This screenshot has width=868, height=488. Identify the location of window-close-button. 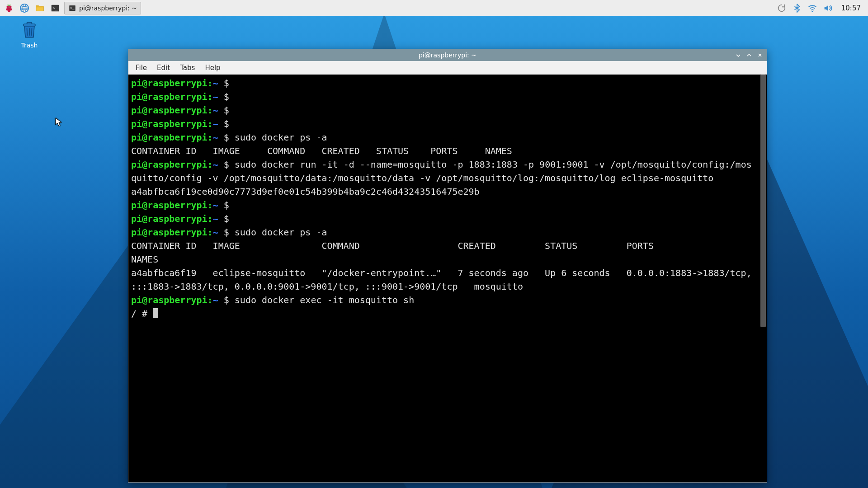
(760, 55).